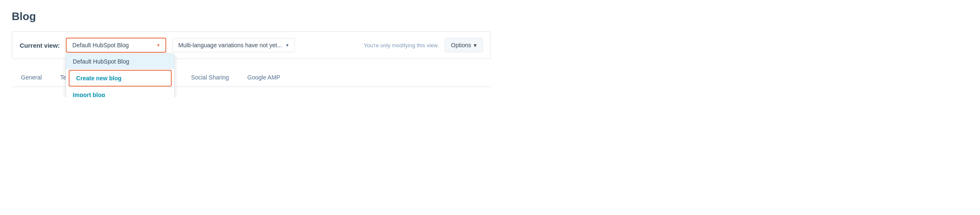 The image size is (980, 215). Describe the element at coordinates (234, 45) in the screenshot. I see `multi-language-dropdown: Multi-language variations have not yet..…` at that location.